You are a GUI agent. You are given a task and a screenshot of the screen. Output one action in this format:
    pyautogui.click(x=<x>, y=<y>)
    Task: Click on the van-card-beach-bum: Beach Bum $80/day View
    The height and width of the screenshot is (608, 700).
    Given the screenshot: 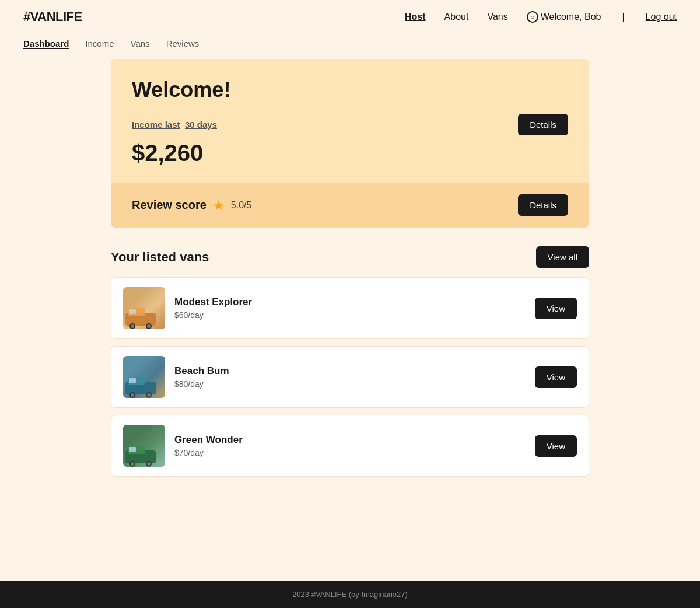 What is the action you would take?
    pyautogui.click(x=350, y=377)
    